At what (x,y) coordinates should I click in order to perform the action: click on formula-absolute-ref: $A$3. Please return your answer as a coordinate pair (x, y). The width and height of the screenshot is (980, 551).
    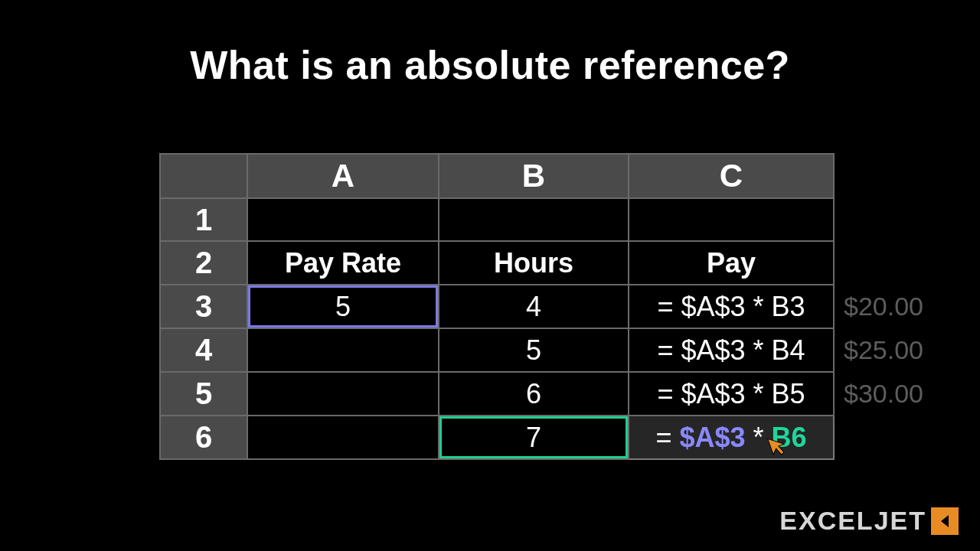
    Looking at the image, I should click on (712, 438).